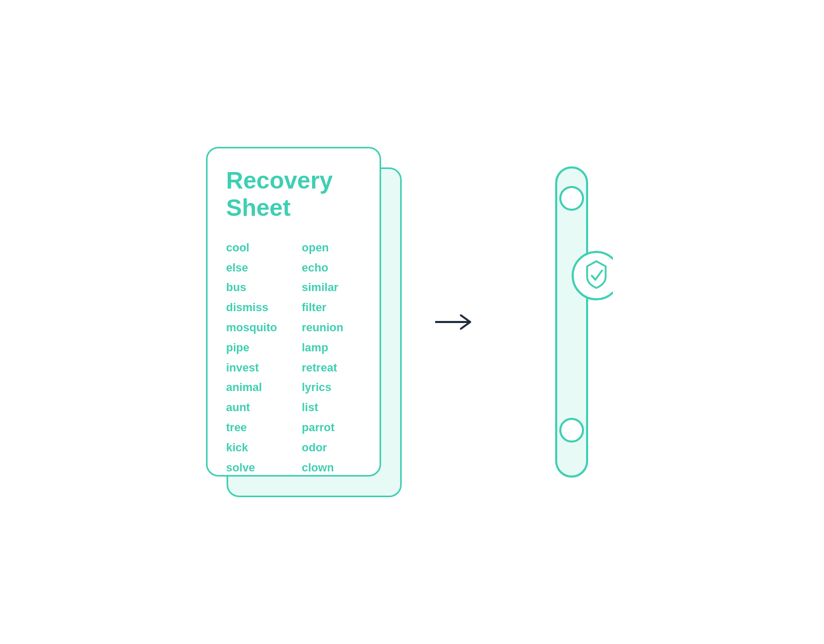 This screenshot has width=824, height=644. What do you see at coordinates (322, 408) in the screenshot?
I see `word-item: list` at bounding box center [322, 408].